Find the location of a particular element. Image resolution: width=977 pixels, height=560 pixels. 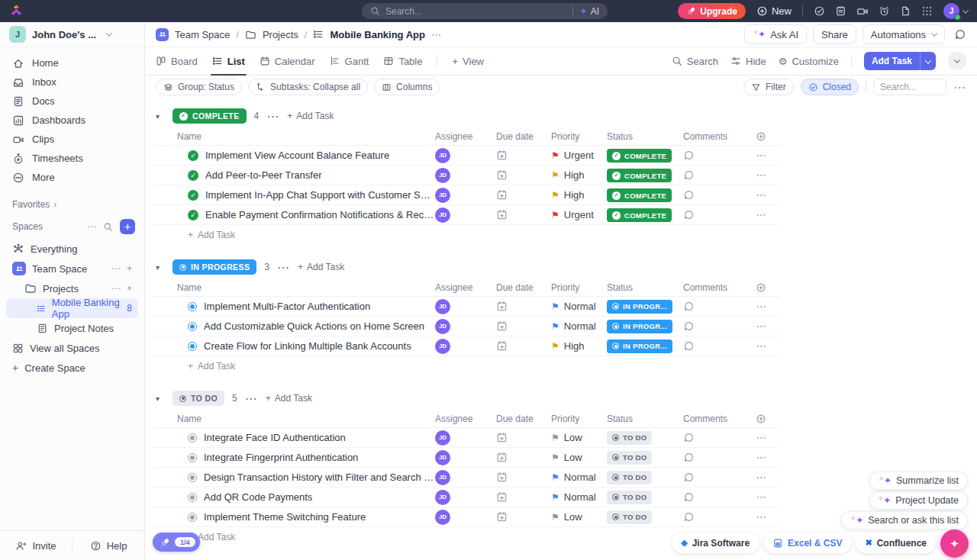

breadcrumb-projects: Projects is located at coordinates (281, 35).